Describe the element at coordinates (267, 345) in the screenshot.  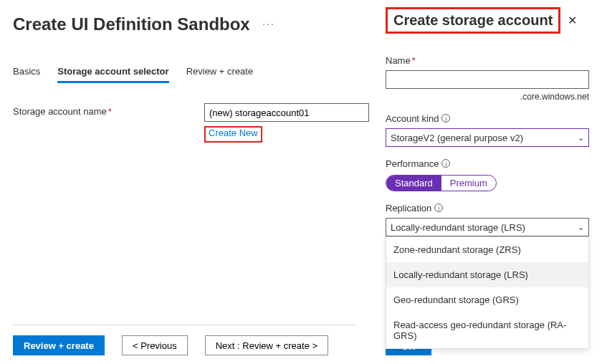
I see `next-button: Next : Review + create >` at that location.